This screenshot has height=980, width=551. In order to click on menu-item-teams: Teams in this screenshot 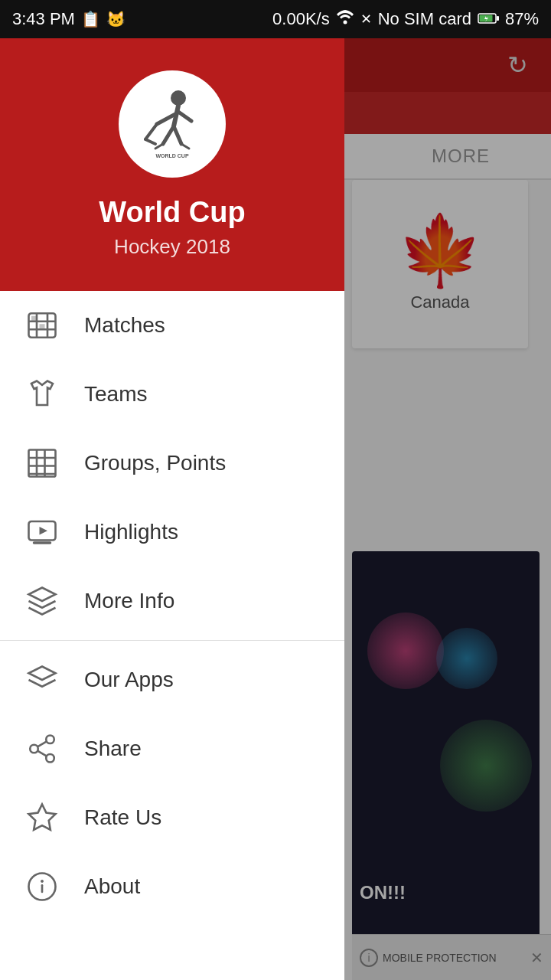, I will do `click(172, 394)`.